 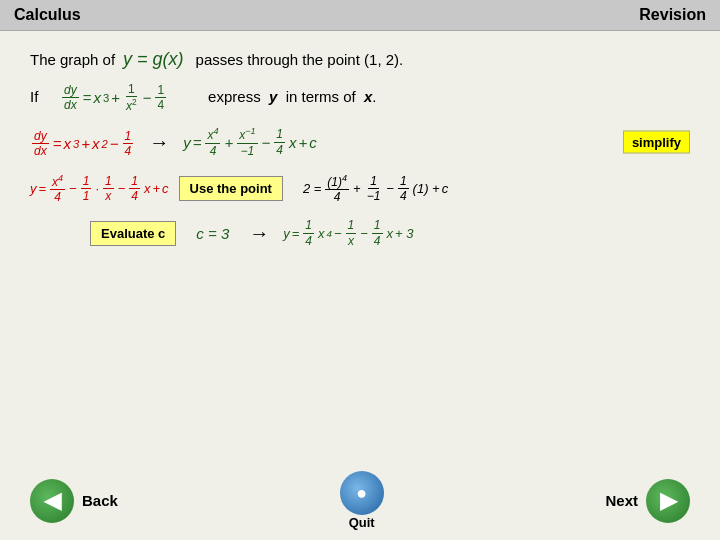 What do you see at coordinates (40, 96) in the screenshot?
I see `if-label: If` at bounding box center [40, 96].